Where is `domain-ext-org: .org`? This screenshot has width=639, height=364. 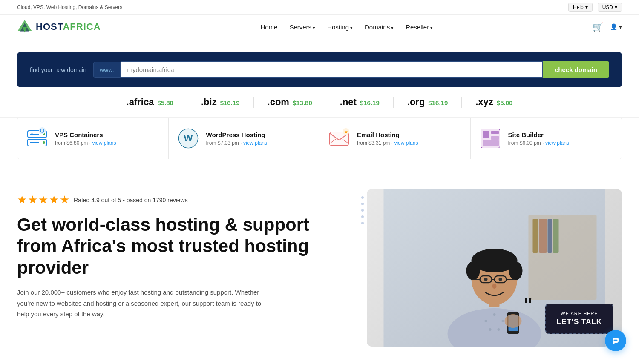
domain-ext-org: .org is located at coordinates (416, 102).